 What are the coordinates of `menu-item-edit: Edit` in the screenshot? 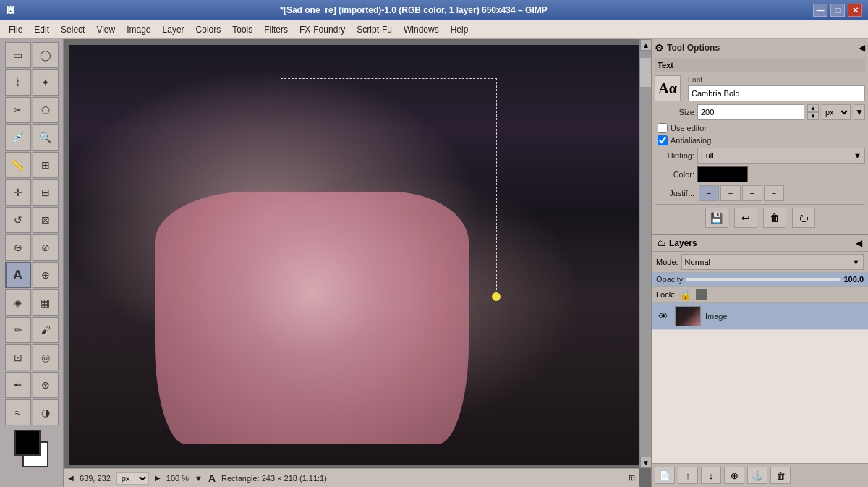 It's located at (42, 30).